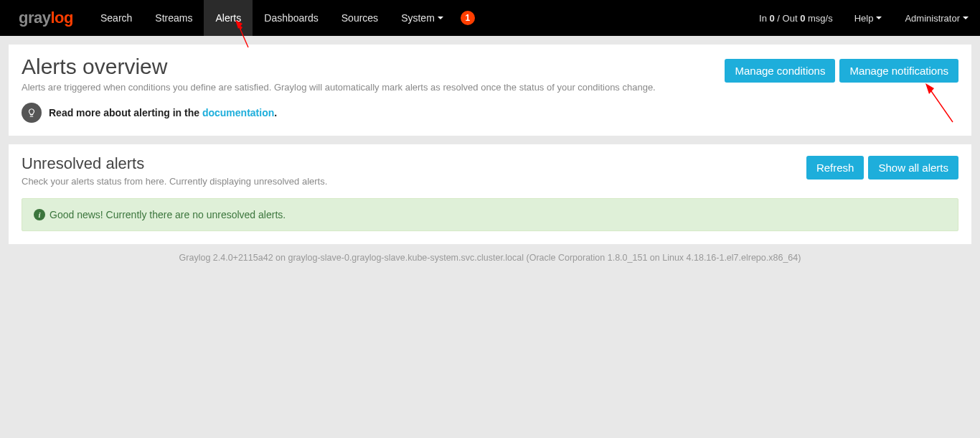  I want to click on nav-item-label: Dashboards, so click(291, 18).